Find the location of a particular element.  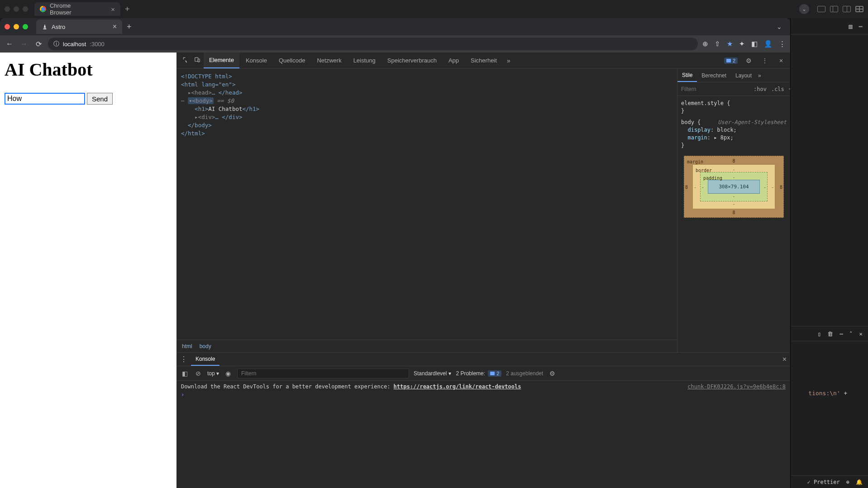

trash-icon: 🗑 is located at coordinates (830, 334).